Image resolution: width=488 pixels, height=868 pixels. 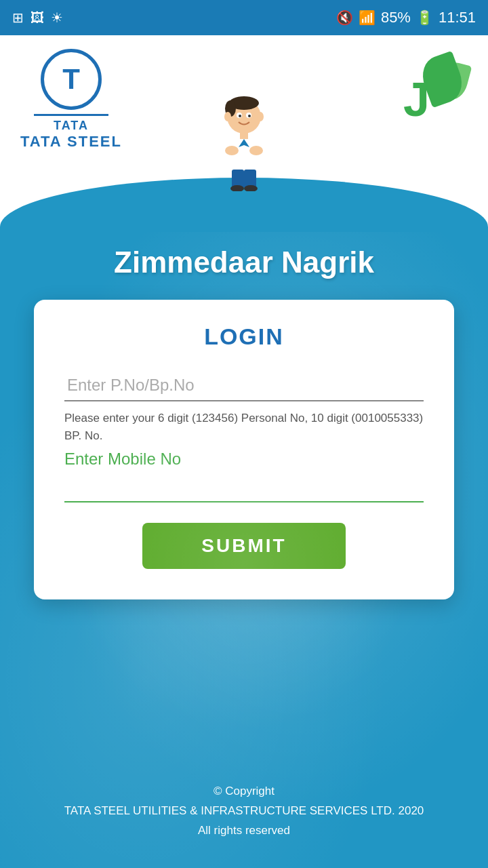 I want to click on footer: © Copyright TATA STEEL UTILITIES & INFRA…, so click(x=244, y=811).